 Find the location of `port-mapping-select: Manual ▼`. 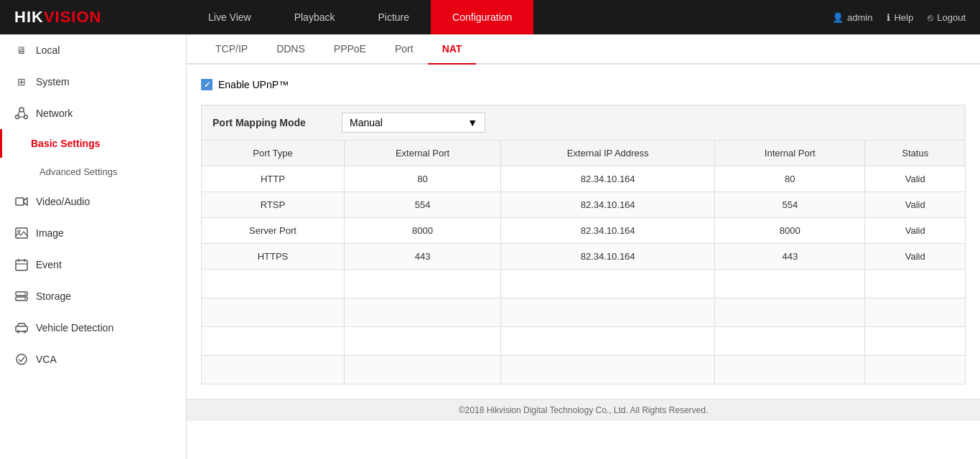

port-mapping-select: Manual ▼ is located at coordinates (414, 123).